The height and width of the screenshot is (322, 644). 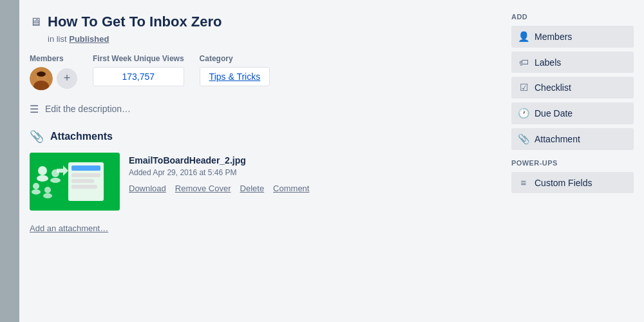 What do you see at coordinates (573, 17) in the screenshot?
I see `add-section-title: Add` at bounding box center [573, 17].